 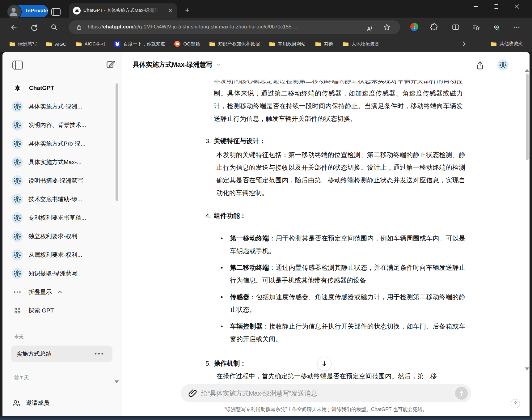 I want to click on bookmark-label: AIGC, so click(x=61, y=44).